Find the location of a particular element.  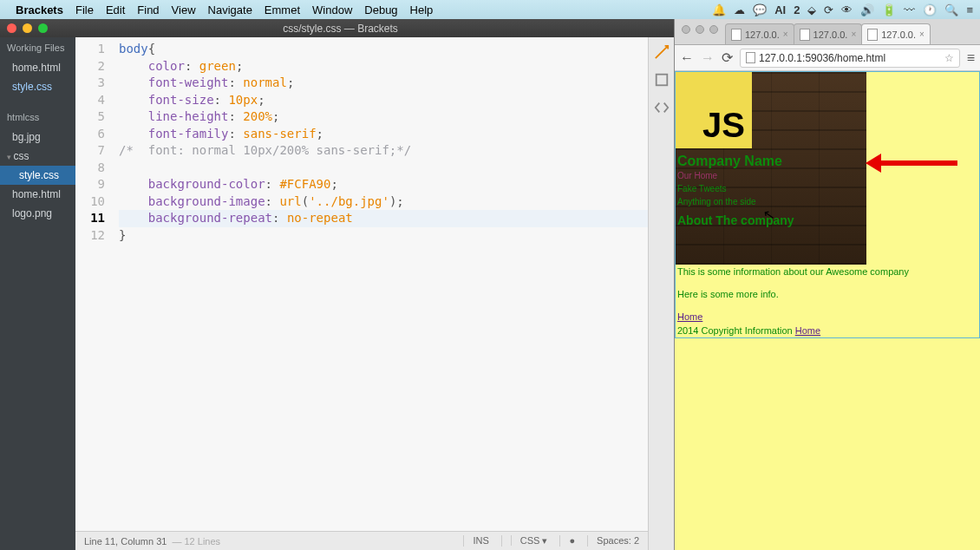

cloud-icon: ☁ is located at coordinates (739, 10).